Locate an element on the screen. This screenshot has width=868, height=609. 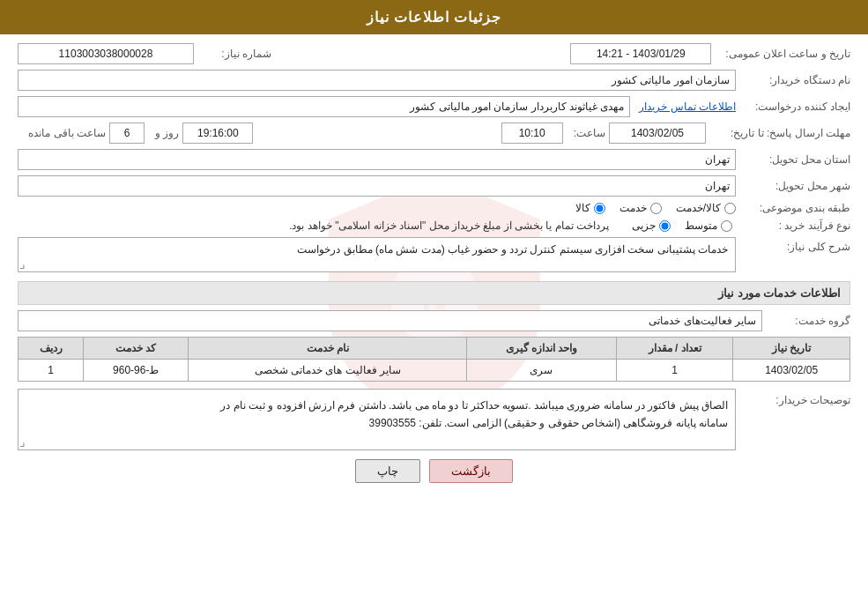
col-tarikh: تاریخ نیاز is located at coordinates (791, 349).